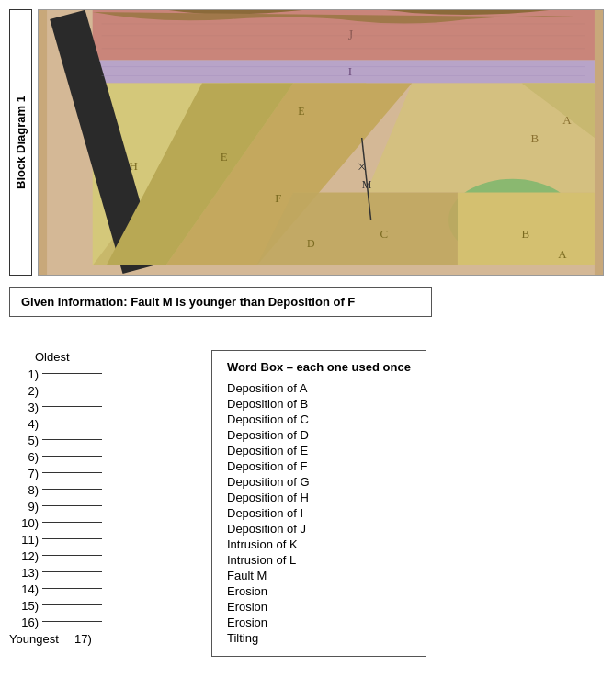  What do you see at coordinates (319, 498) in the screenshot?
I see `word-box-item: Deposition of H` at bounding box center [319, 498].